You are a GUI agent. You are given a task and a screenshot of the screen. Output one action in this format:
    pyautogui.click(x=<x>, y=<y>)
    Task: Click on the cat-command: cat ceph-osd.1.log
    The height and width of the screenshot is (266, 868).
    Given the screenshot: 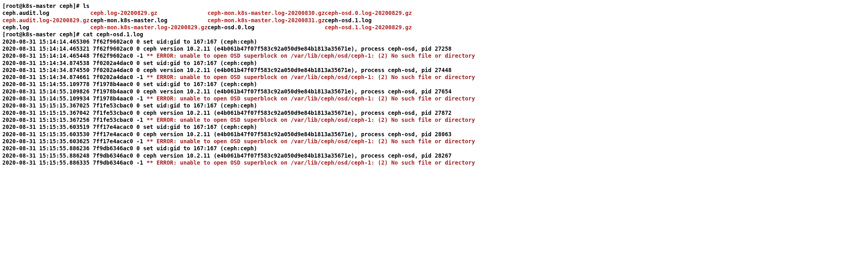 What is the action you would take?
    pyautogui.click(x=113, y=34)
    